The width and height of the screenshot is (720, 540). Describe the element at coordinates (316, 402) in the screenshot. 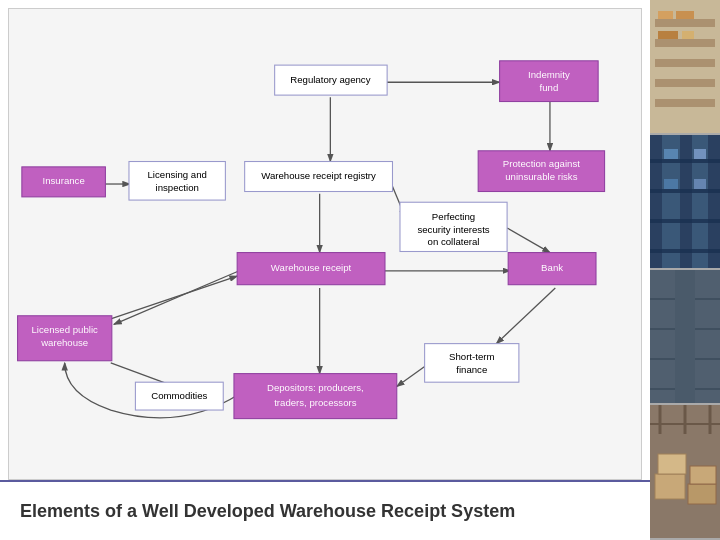

I see `svg-text: traders, processors` at that location.